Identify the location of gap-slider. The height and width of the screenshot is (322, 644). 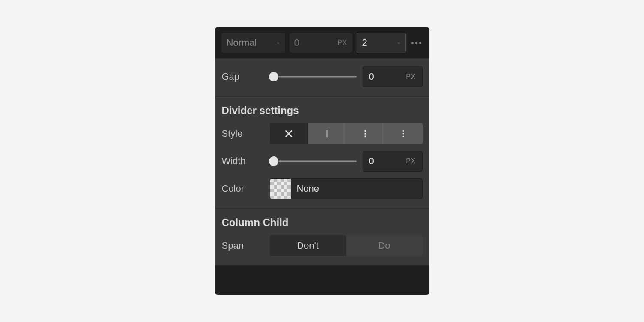
(313, 77).